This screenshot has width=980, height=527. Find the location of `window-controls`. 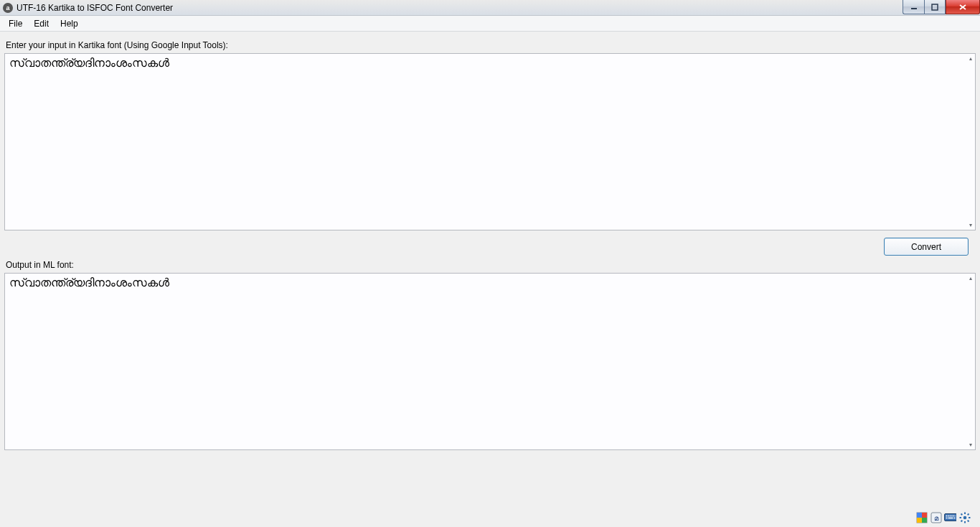

window-controls is located at coordinates (941, 7).